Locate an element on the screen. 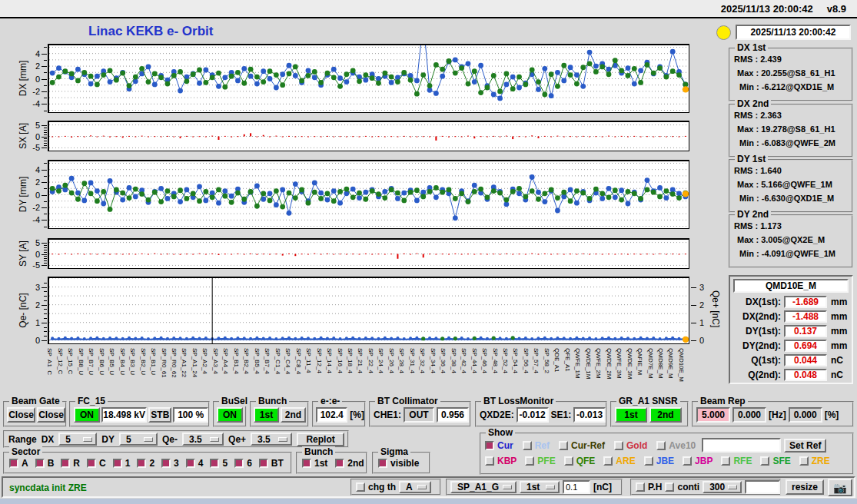 The height and width of the screenshot is (504, 857). show-cur-ref-checkbox is located at coordinates (563, 446).